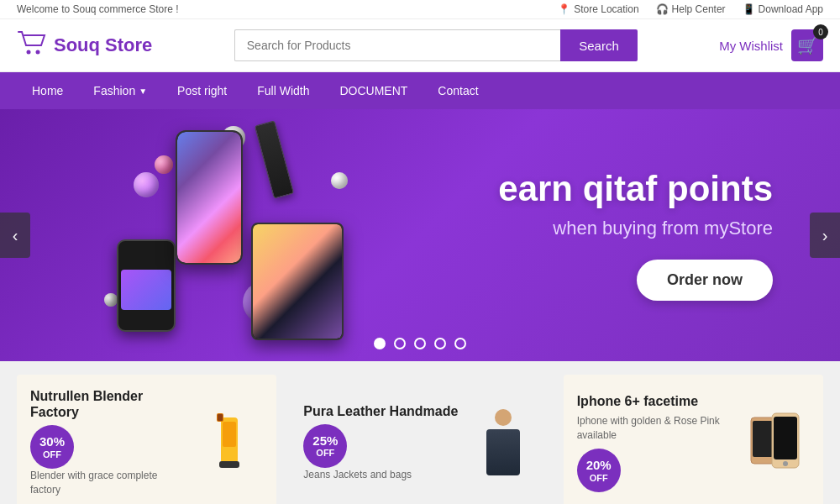 This screenshot has height=504, width=840. Describe the element at coordinates (783, 9) in the screenshot. I see `download-app-link: 📱 Download App` at that location.